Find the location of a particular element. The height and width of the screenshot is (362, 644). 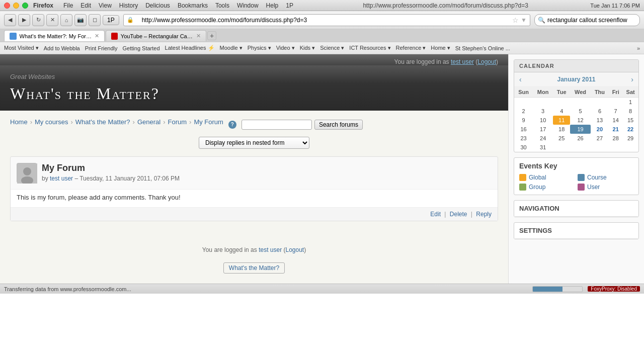

help-icon: ? is located at coordinates (232, 125).